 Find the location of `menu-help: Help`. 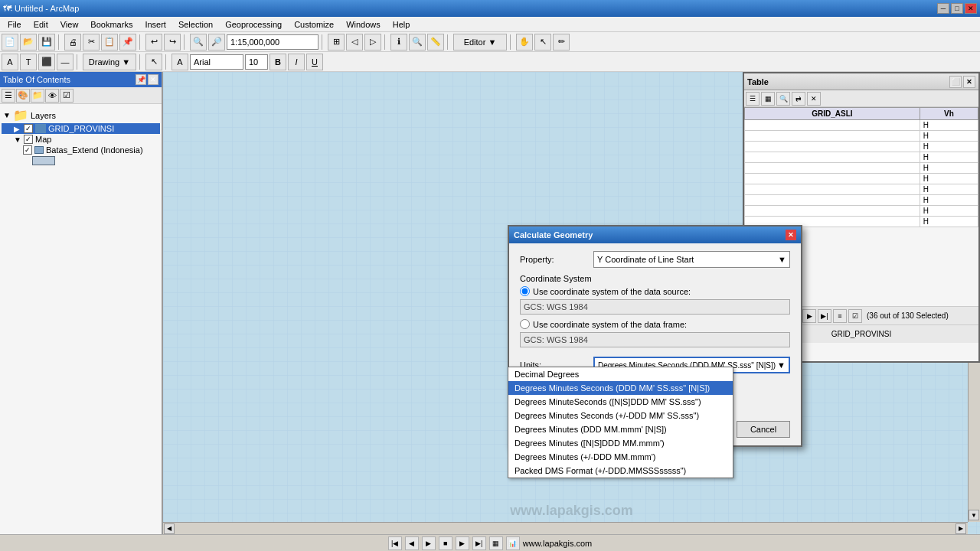

menu-help: Help is located at coordinates (401, 24).